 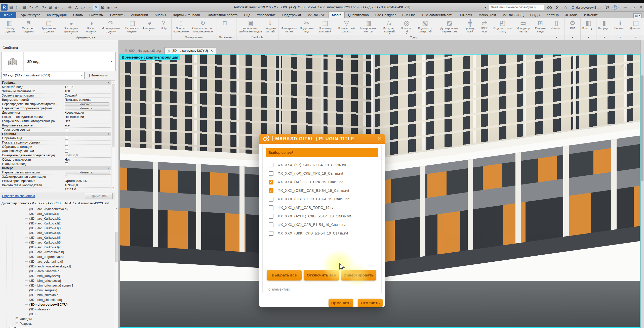 What do you see at coordinates (57, 309) in the screenshot?
I see `tree-item: {3D - vlasova}` at bounding box center [57, 309].